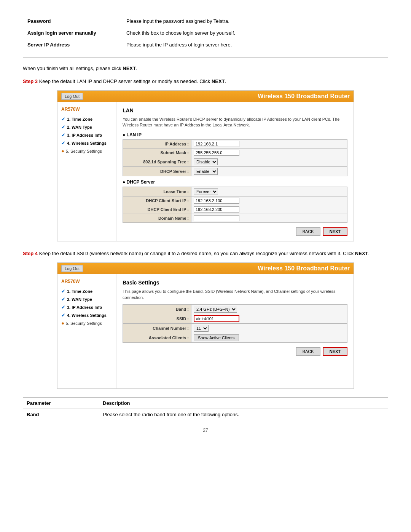 This screenshot has width=411, height=532. I want to click on router2-buttons: BACK NEXT, so click(235, 351).